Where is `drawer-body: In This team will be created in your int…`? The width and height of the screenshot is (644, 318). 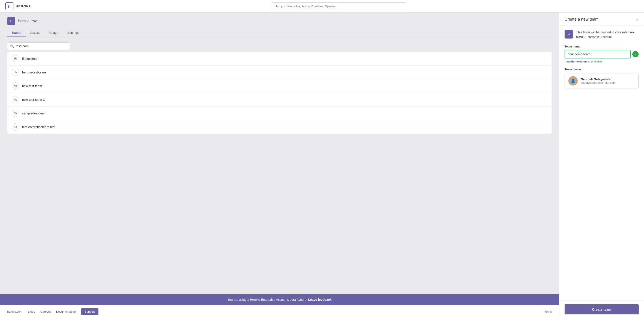 drawer-body: In This team will be created in your int… is located at coordinates (602, 163).